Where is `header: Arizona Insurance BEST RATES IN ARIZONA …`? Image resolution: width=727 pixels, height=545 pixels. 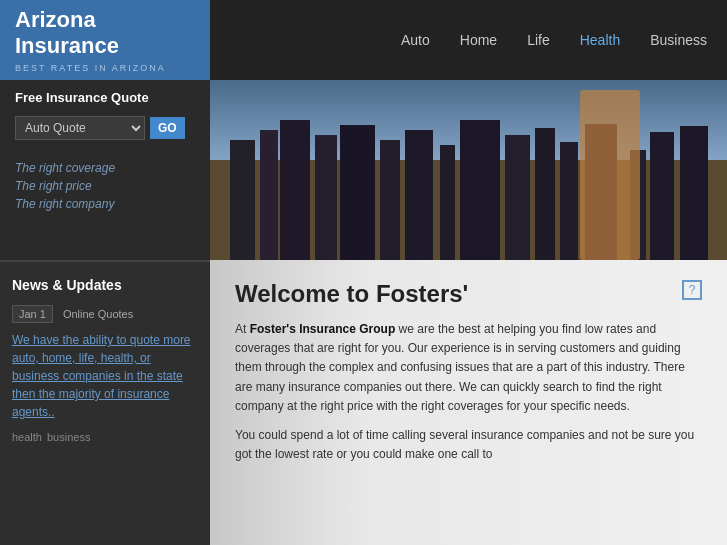 header: Arizona Insurance BEST RATES IN ARIZONA … is located at coordinates (364, 40).